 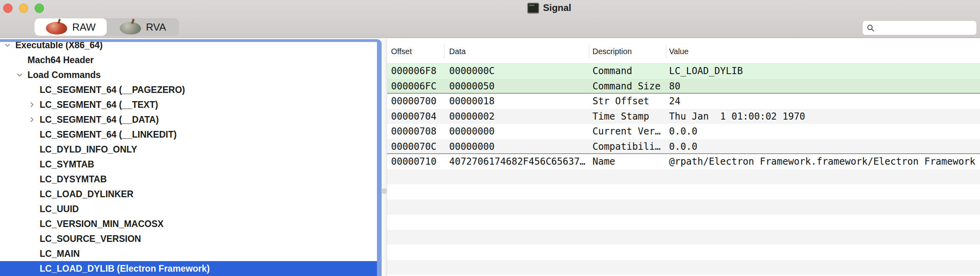 What do you see at coordinates (130, 27) in the screenshot?
I see `gray-apple-icon` at bounding box center [130, 27].